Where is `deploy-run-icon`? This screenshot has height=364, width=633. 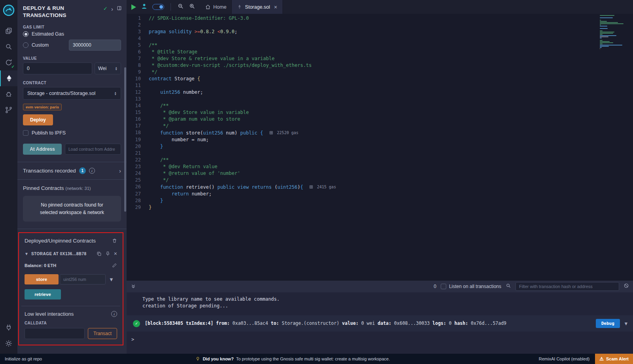
deploy-run-icon is located at coordinates (9, 78).